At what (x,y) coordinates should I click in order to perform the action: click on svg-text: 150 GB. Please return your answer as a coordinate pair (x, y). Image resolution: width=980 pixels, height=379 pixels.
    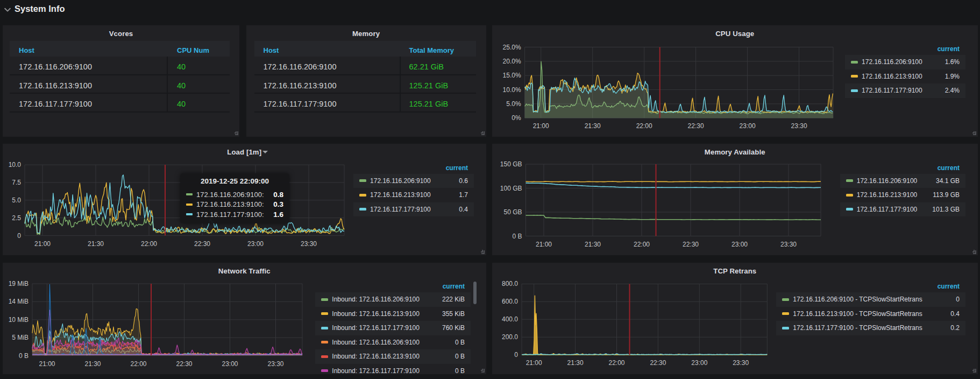
    Looking at the image, I should click on (511, 164).